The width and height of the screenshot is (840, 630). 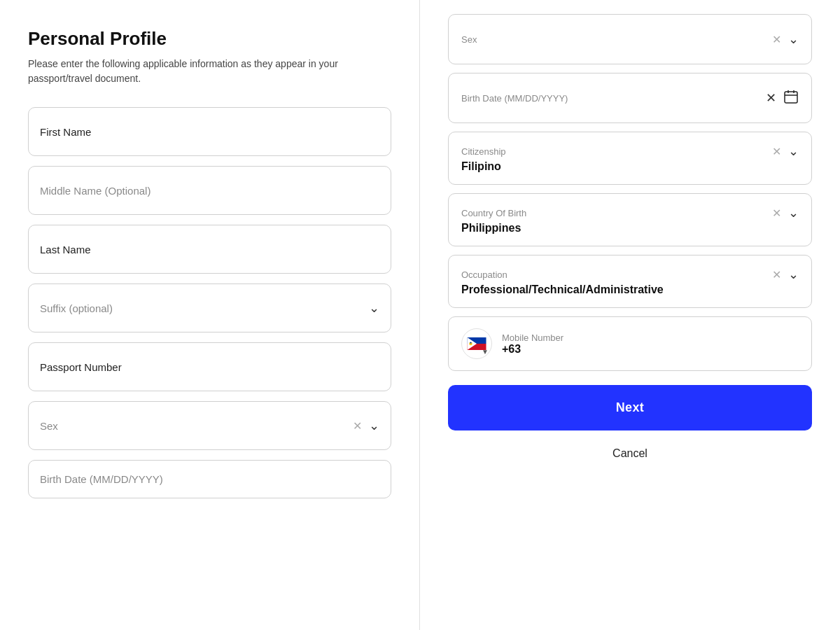 I want to click on last-name-field: Last Name, so click(x=210, y=249).